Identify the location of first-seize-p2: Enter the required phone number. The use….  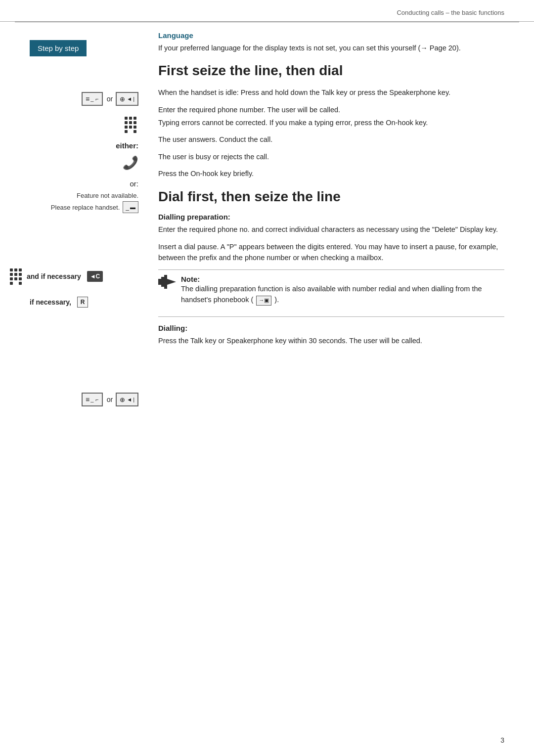
(331, 110).